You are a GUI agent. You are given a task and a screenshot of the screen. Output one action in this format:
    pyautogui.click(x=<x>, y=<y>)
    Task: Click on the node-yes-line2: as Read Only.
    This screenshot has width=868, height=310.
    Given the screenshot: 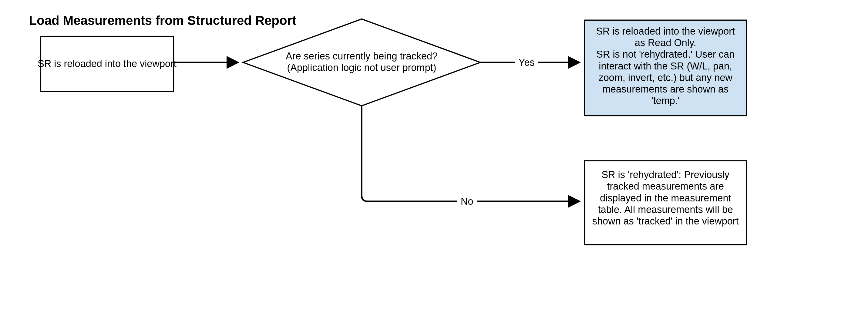 What is the action you would take?
    pyautogui.click(x=666, y=43)
    